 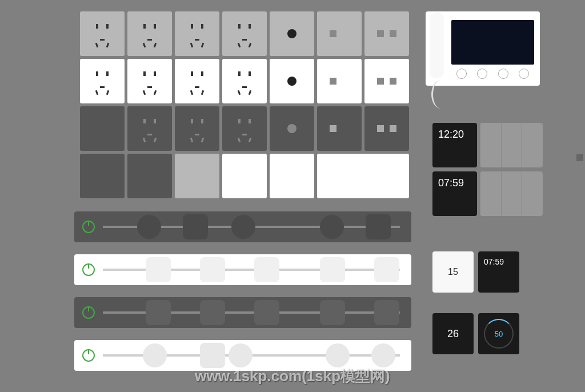 What do you see at coordinates (453, 334) in the screenshot?
I see `thermostat: 26` at bounding box center [453, 334].